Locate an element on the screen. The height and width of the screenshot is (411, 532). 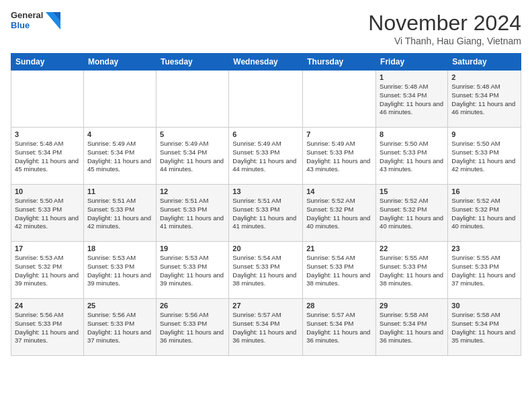
day-number: 20 is located at coordinates (266, 248).